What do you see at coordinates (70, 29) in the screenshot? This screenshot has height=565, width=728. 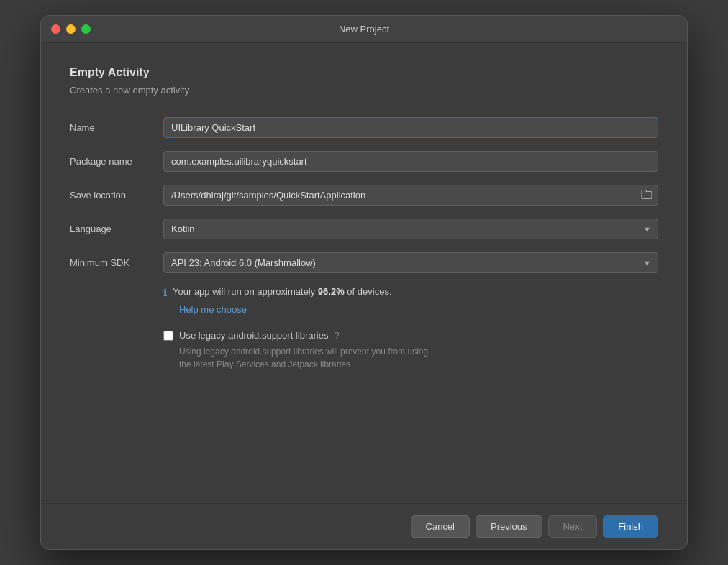 I see `minimize-button` at bounding box center [70, 29].